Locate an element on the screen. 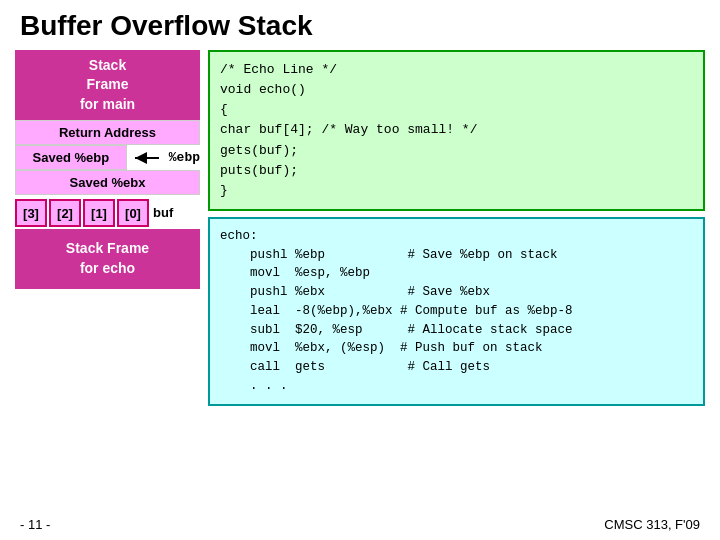  code-line-pushl-ebp: pushl %ebp # Save %ebp on stack is located at coordinates (389, 255).